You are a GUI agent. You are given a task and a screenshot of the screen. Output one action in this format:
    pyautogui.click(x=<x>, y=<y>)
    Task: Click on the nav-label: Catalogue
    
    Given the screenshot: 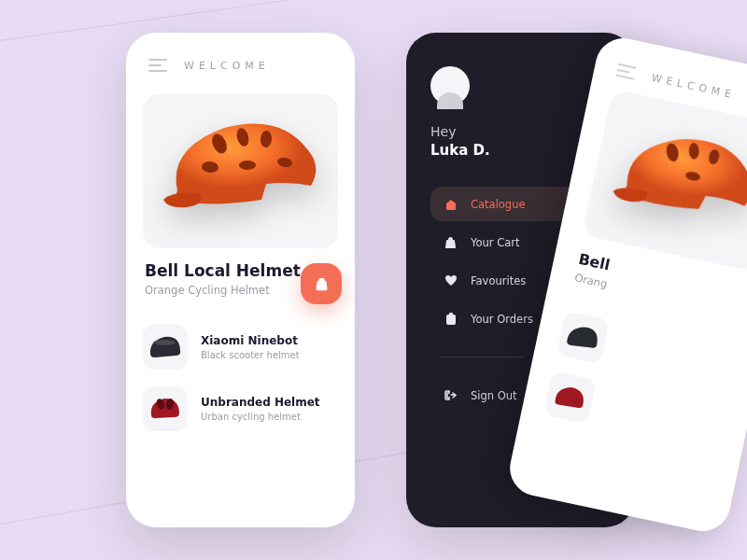 What is the action you would take?
    pyautogui.click(x=499, y=204)
    